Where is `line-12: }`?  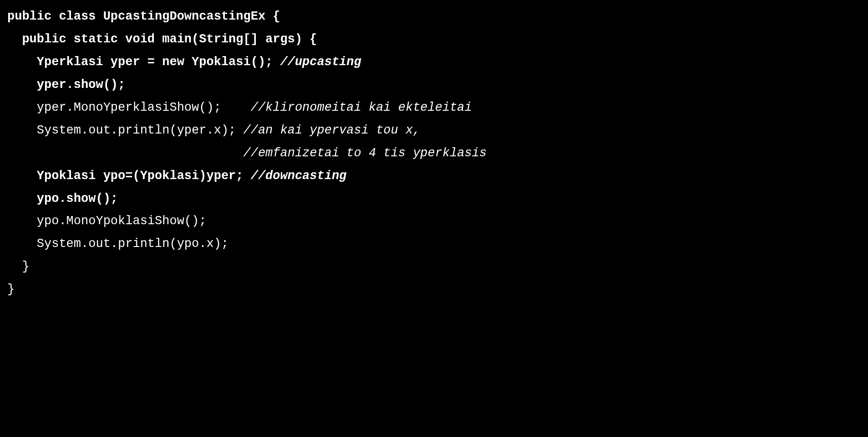
line-12: } is located at coordinates (18, 267).